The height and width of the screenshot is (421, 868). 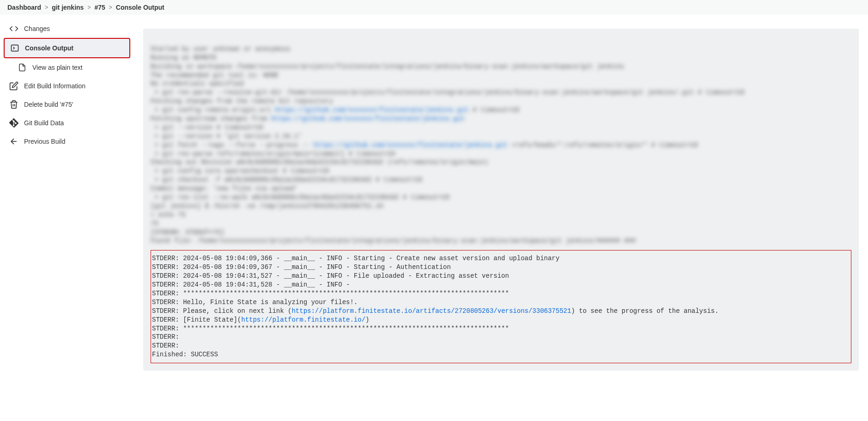 What do you see at coordinates (67, 197) in the screenshot?
I see `sidebar: Changes Console Output View as plain tex…` at bounding box center [67, 197].